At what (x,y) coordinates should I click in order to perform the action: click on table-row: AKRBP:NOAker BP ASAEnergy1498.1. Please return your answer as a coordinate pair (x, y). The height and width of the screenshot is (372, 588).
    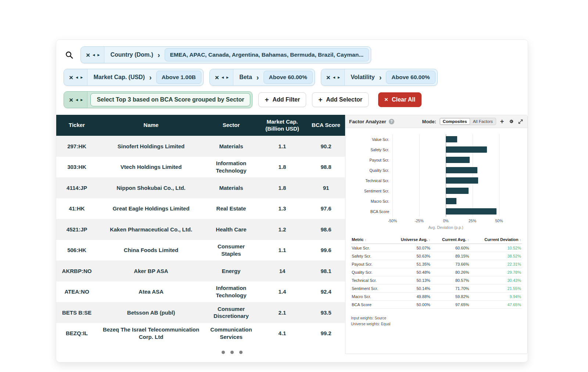
    Looking at the image, I should click on (201, 271).